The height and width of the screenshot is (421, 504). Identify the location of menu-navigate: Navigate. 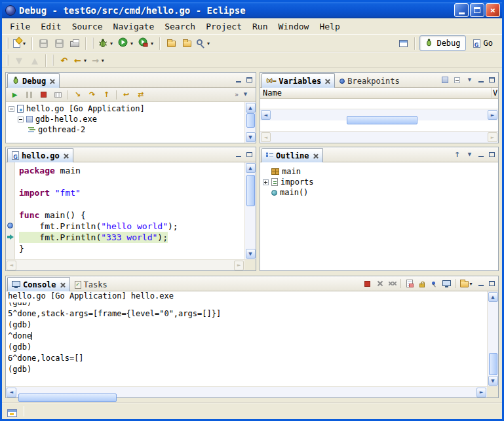
(134, 26).